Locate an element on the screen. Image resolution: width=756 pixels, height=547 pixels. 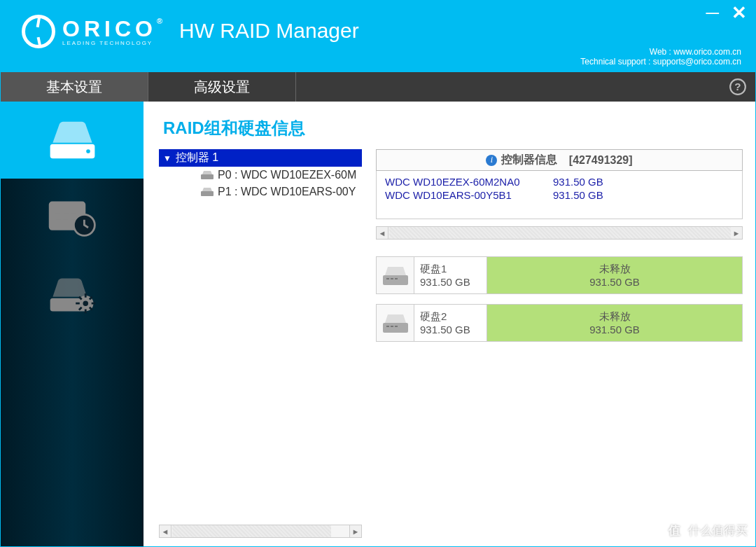
info-icon: i is located at coordinates (491, 160).